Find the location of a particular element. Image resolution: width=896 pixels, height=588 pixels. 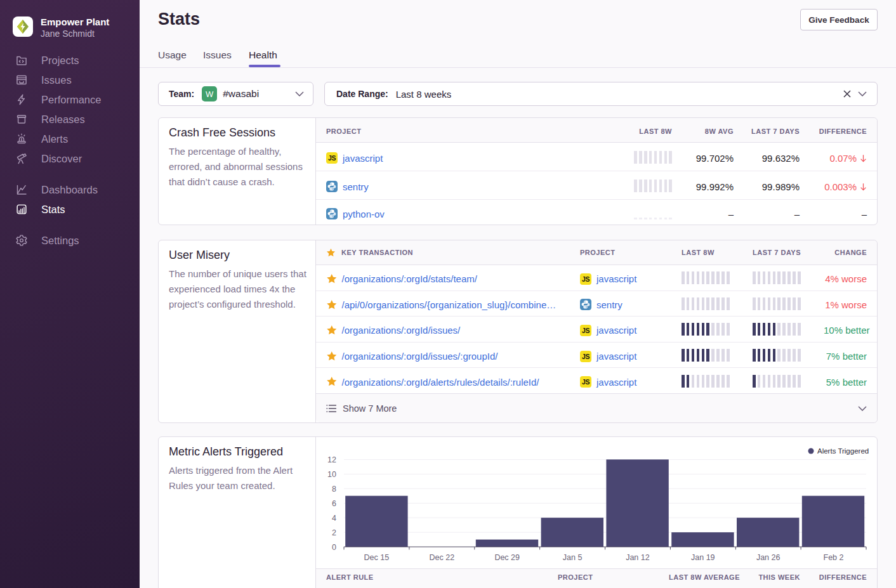

svg-text: 10 is located at coordinates (332, 474).